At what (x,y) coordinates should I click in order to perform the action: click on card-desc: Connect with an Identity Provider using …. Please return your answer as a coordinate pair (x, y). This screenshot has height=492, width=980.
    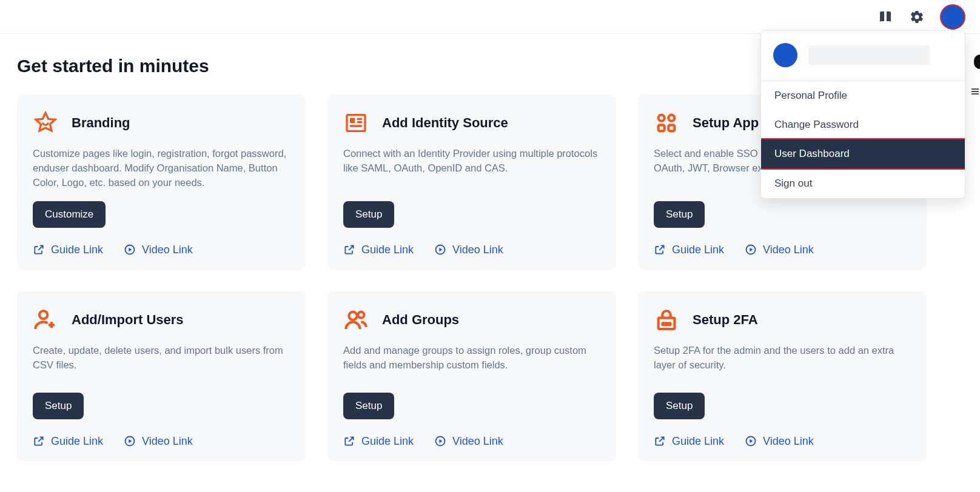
    Looking at the image, I should click on (472, 168).